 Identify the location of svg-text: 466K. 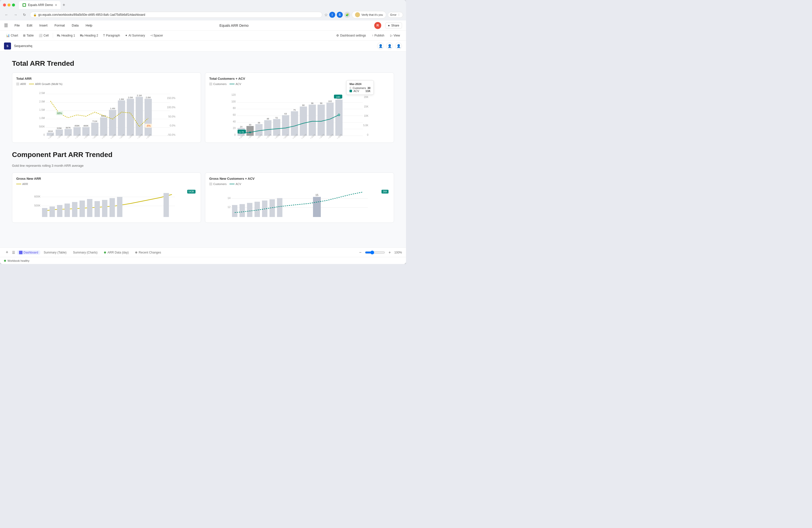
(86, 126).